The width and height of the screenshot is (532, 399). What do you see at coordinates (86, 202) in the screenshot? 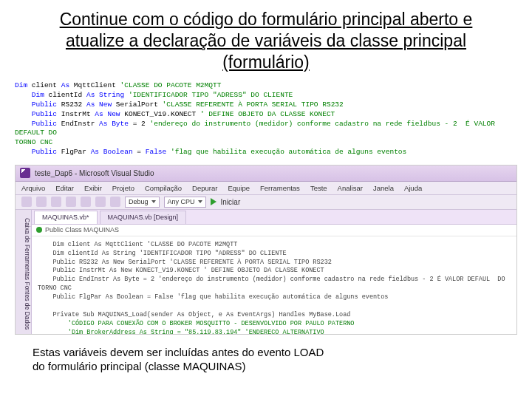
I see `save-all-icon` at bounding box center [86, 202].